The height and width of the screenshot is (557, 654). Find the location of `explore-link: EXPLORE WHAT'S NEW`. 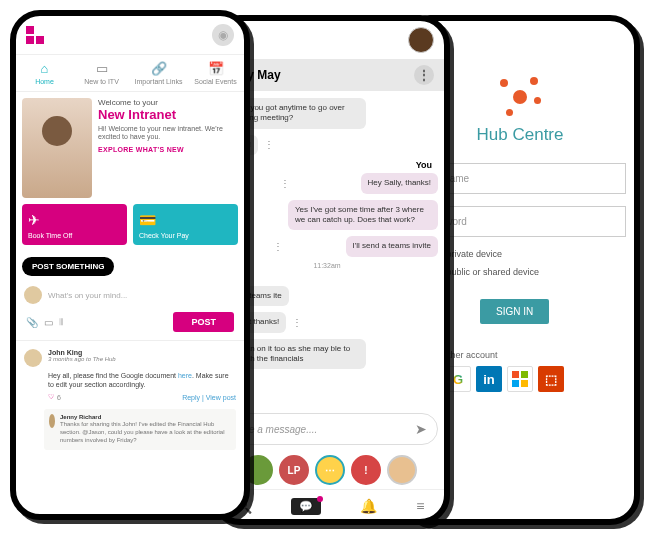

explore-link: EXPLORE WHAT'S NEW is located at coordinates (168, 150).